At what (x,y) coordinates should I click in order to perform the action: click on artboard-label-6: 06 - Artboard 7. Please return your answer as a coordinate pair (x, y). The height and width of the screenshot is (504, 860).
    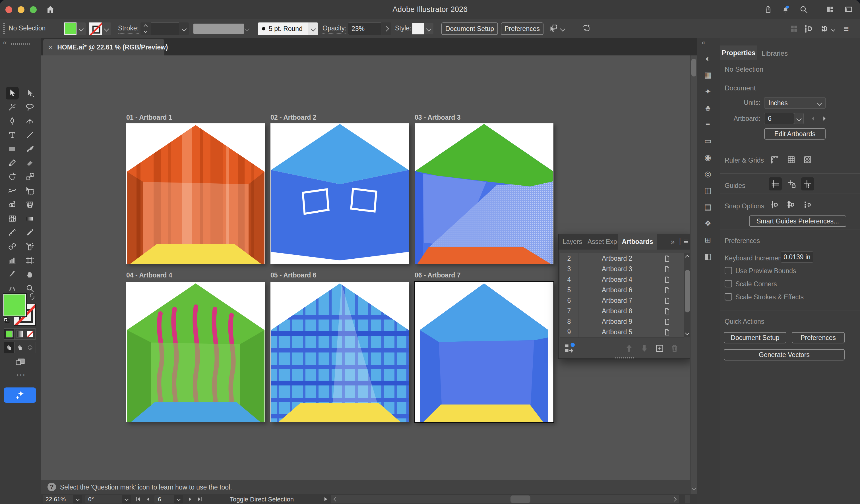
    Looking at the image, I should click on (438, 276).